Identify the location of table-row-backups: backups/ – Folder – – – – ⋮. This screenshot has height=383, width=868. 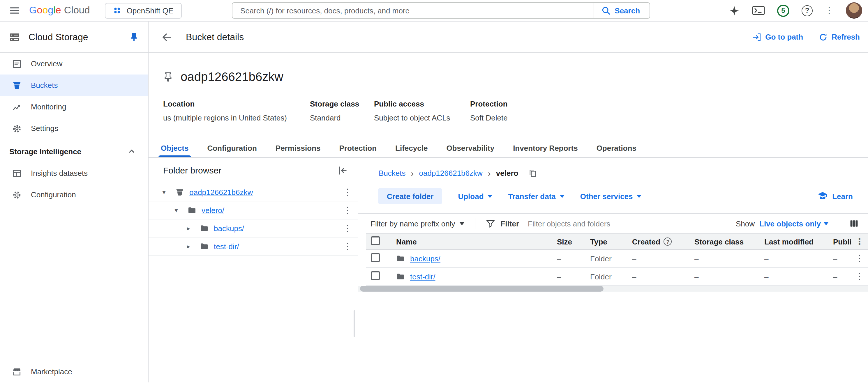
(617, 259).